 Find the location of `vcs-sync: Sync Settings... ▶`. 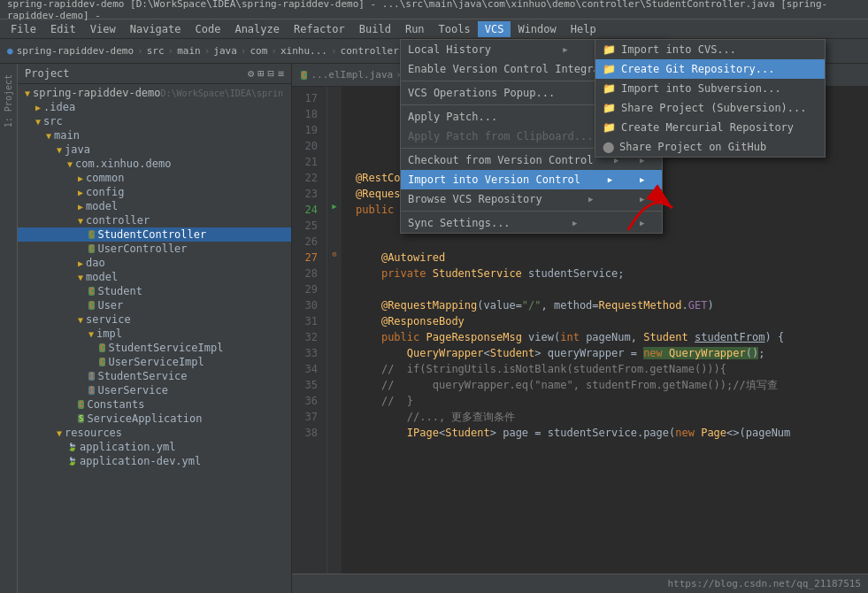

vcs-sync: Sync Settings... ▶ is located at coordinates (531, 223).